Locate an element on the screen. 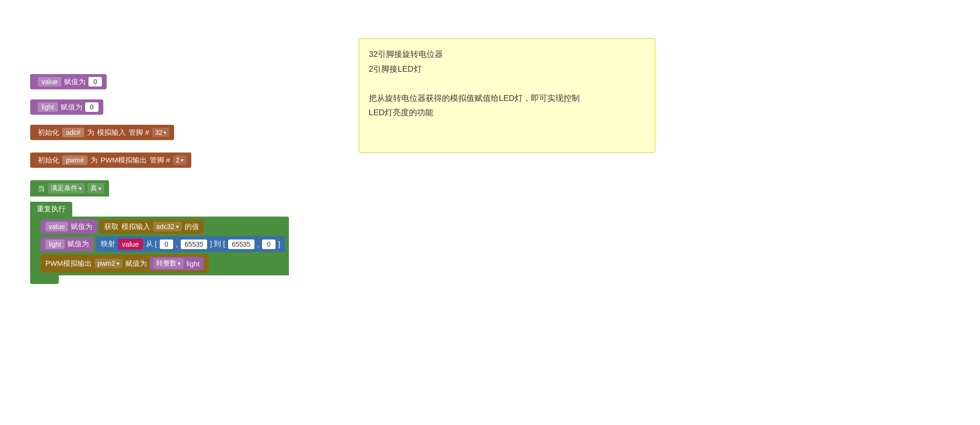 The image size is (980, 425). to-int-dropdown: 转整数 is located at coordinates (168, 263).